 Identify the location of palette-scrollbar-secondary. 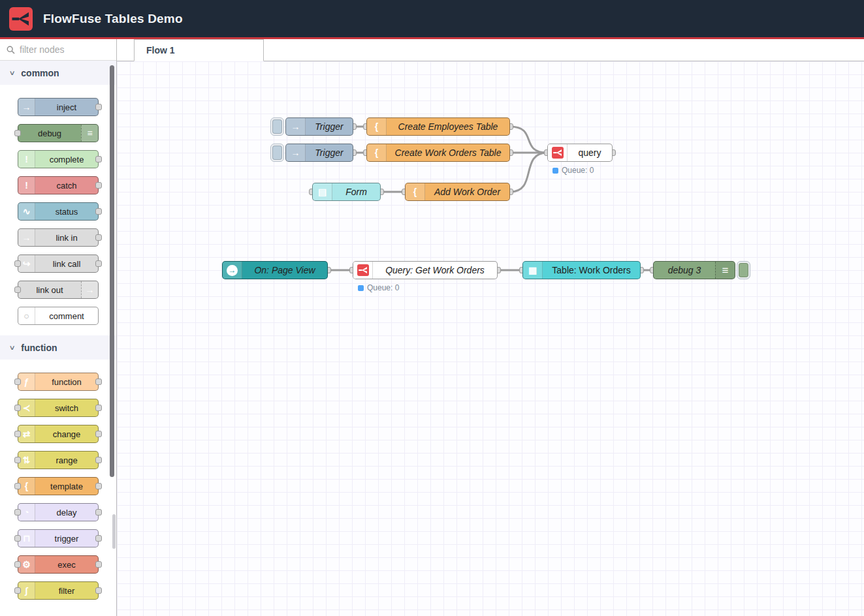
(114, 531).